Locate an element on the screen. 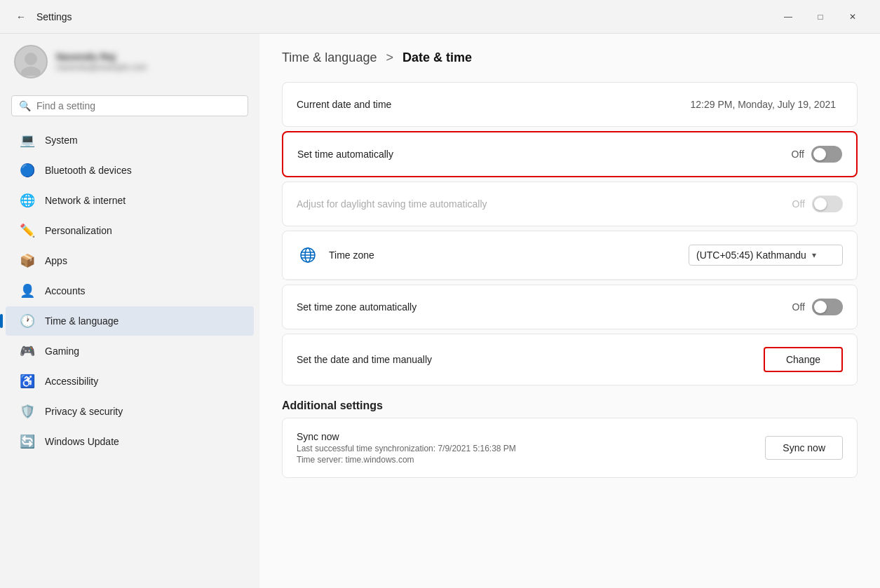  set-time-auto-row: Set time automatically Off is located at coordinates (569, 154).